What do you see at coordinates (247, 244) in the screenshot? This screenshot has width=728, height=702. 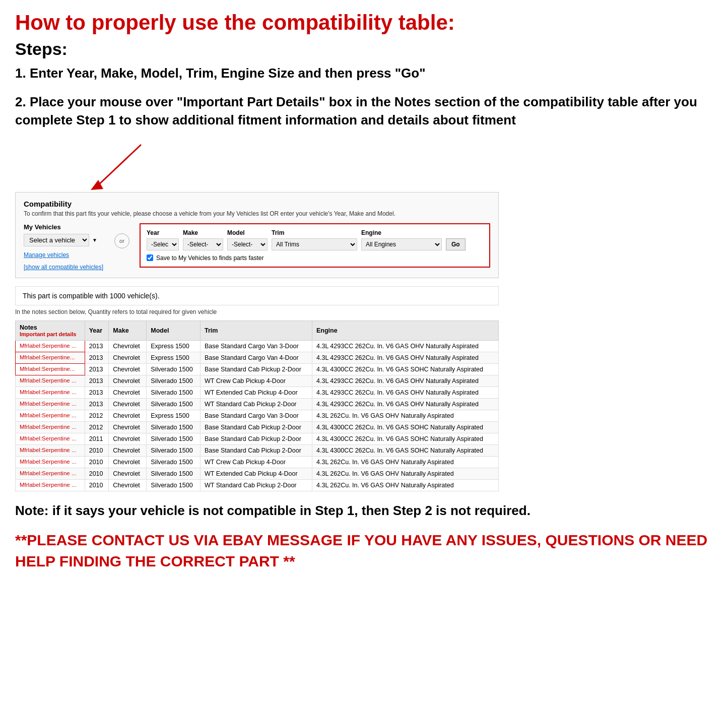 I see `model-select: -Select-` at bounding box center [247, 244].